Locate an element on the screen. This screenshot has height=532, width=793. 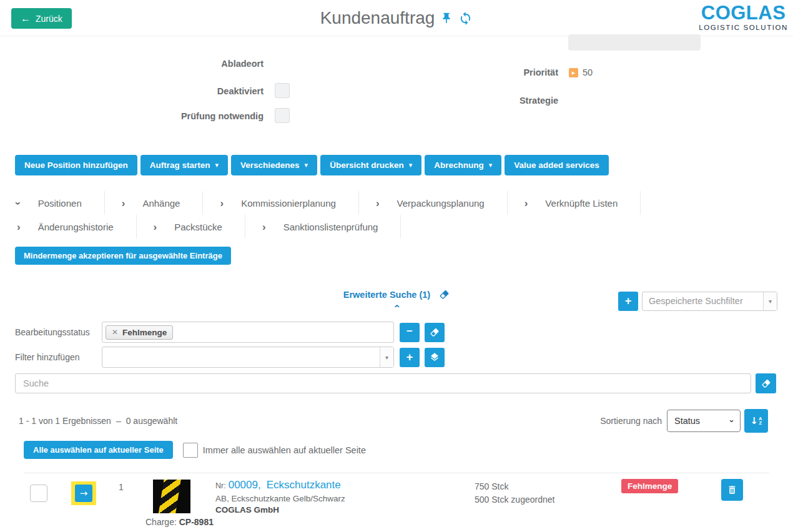
filter-hinzufuegen-label: Filter hinzufügen is located at coordinates (59, 357).